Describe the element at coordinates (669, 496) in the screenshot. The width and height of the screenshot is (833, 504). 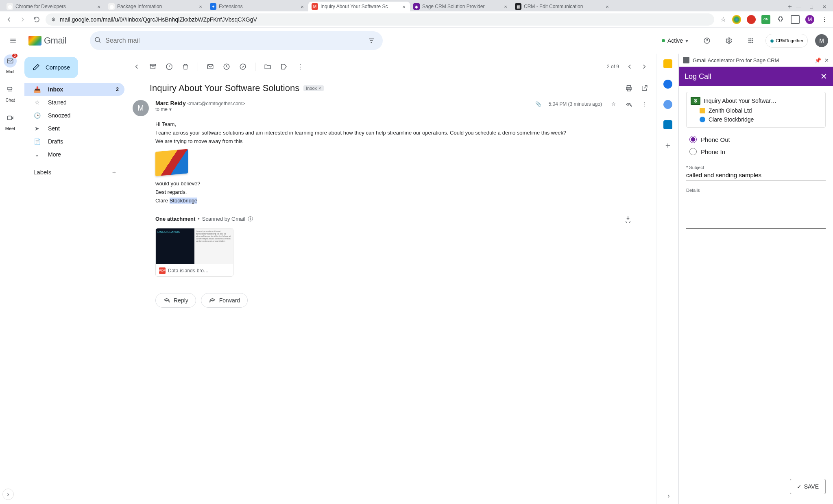
I see `expand-addons-button: ›` at that location.